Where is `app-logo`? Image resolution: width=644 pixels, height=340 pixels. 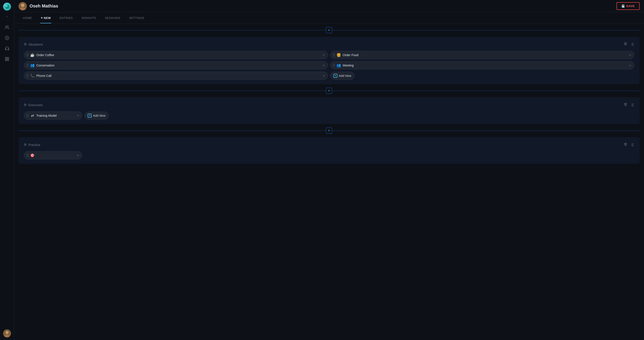
app-logo is located at coordinates (7, 6).